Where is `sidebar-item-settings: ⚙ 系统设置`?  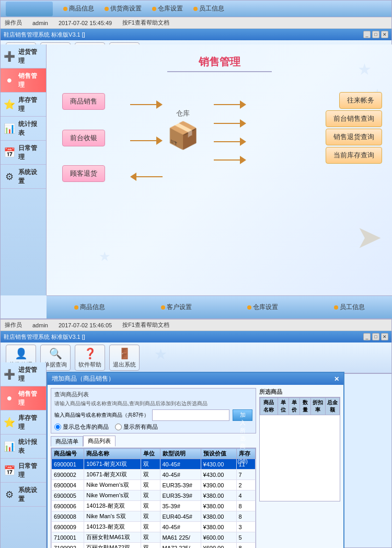 sidebar-item-settings: ⚙ 系统设置 is located at coordinates (23, 177).